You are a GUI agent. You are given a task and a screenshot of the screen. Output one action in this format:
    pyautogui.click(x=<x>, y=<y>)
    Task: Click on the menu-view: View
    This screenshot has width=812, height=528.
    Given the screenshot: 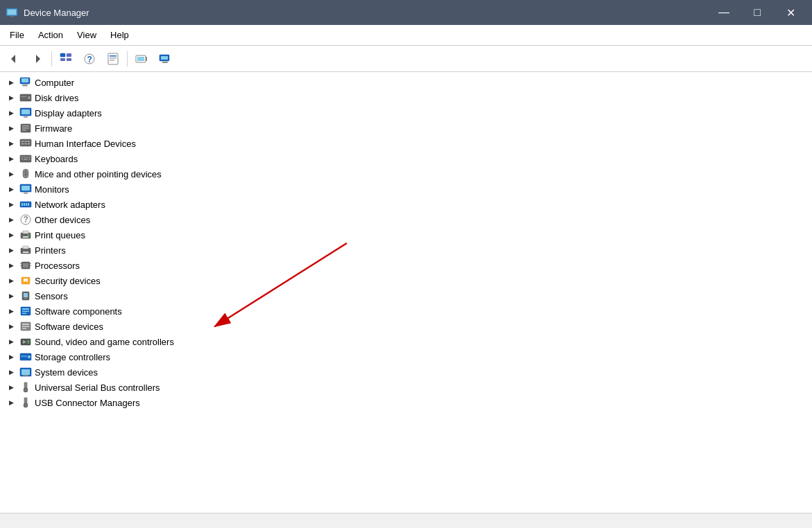 What is the action you would take?
    pyautogui.click(x=87, y=35)
    